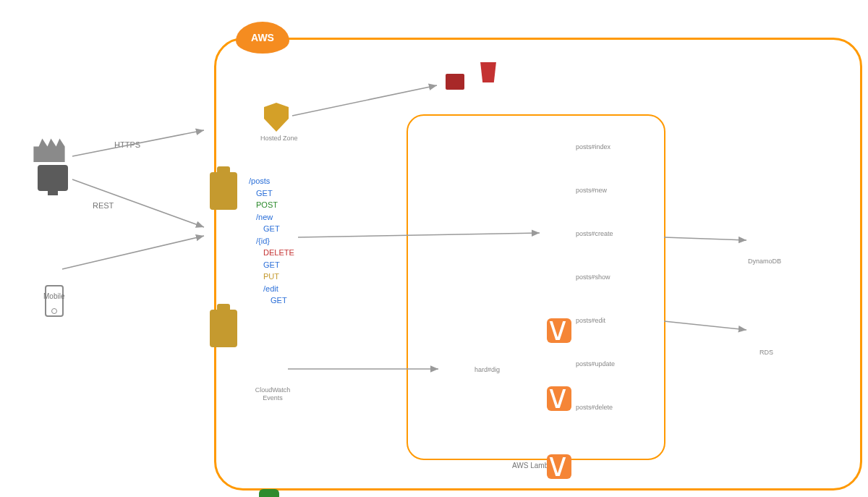 The height and width of the screenshot is (497, 868). Describe the element at coordinates (559, 399) in the screenshot. I see `lambda-posts-new-icon` at that location.